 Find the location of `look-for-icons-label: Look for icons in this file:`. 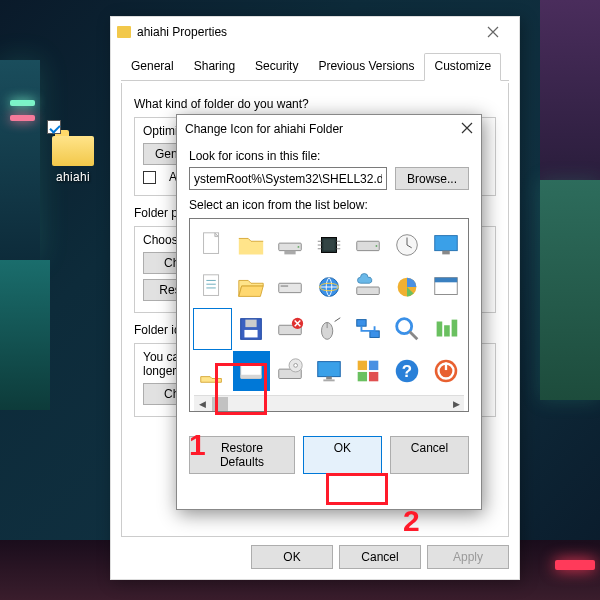

look-for-icons-label: Look for icons in this file: is located at coordinates (329, 156).